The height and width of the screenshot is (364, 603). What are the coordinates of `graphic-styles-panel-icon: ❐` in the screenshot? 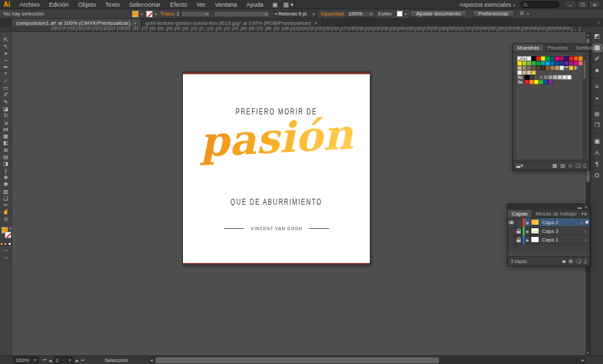 It's located at (598, 126).